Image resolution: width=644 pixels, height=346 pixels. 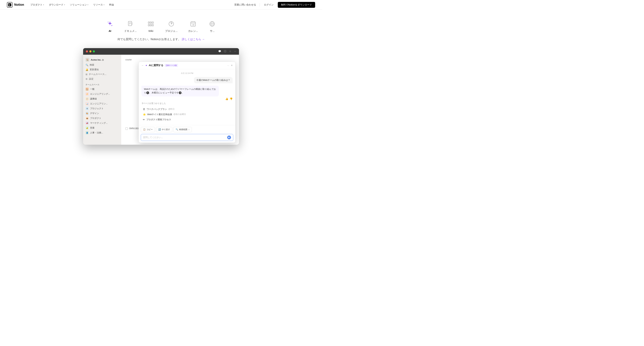 What do you see at coordinates (235, 51) in the screenshot?
I see `more-options-icon: ···` at bounding box center [235, 51].